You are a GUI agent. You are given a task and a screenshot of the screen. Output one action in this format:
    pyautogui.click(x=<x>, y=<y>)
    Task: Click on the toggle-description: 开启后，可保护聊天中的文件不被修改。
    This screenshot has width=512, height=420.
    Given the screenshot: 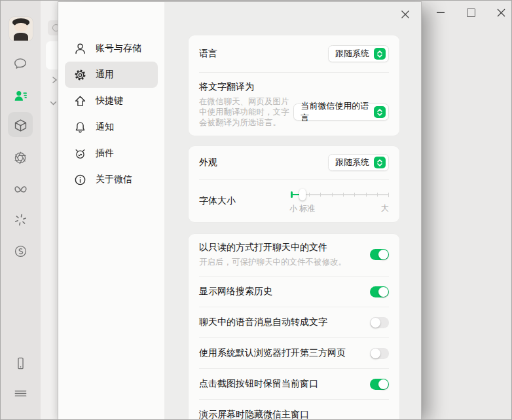 What is the action you would take?
    pyautogui.click(x=272, y=262)
    